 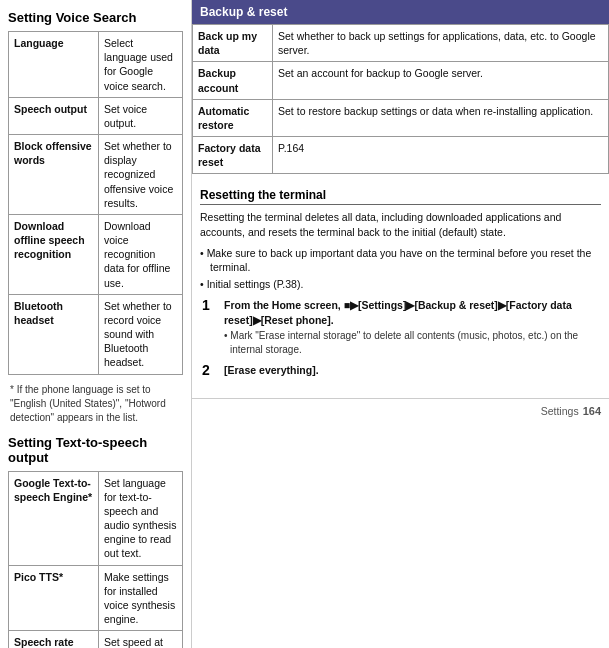 What do you see at coordinates (54, 334) in the screenshot?
I see `row-label: Bluetooth headset` at bounding box center [54, 334].